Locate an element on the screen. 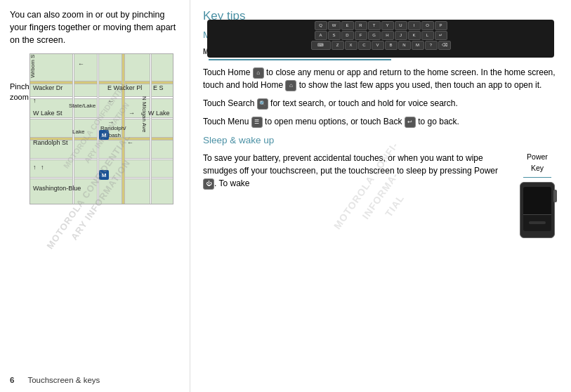 The height and width of the screenshot is (392, 571). power-key-container: PowerKey is located at coordinates (537, 195).